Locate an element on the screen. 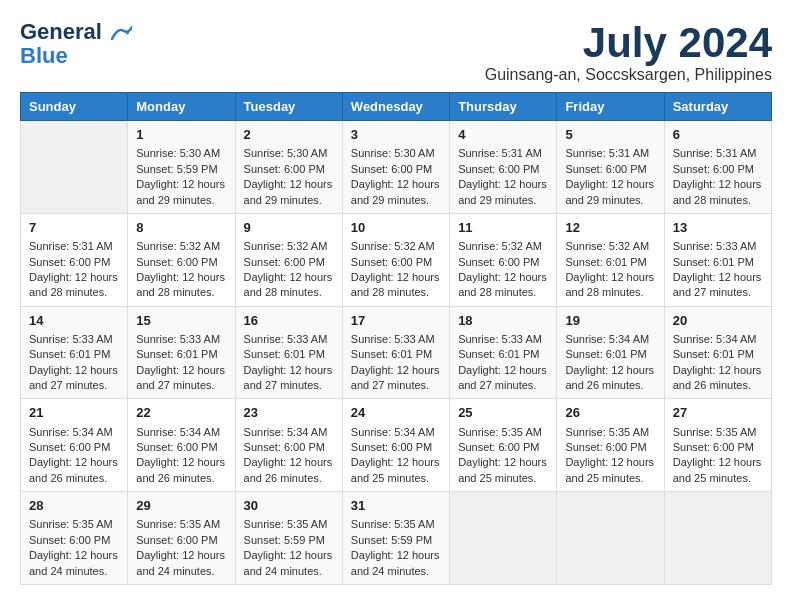 The width and height of the screenshot is (792, 612). day-number: 17 is located at coordinates (396, 321).